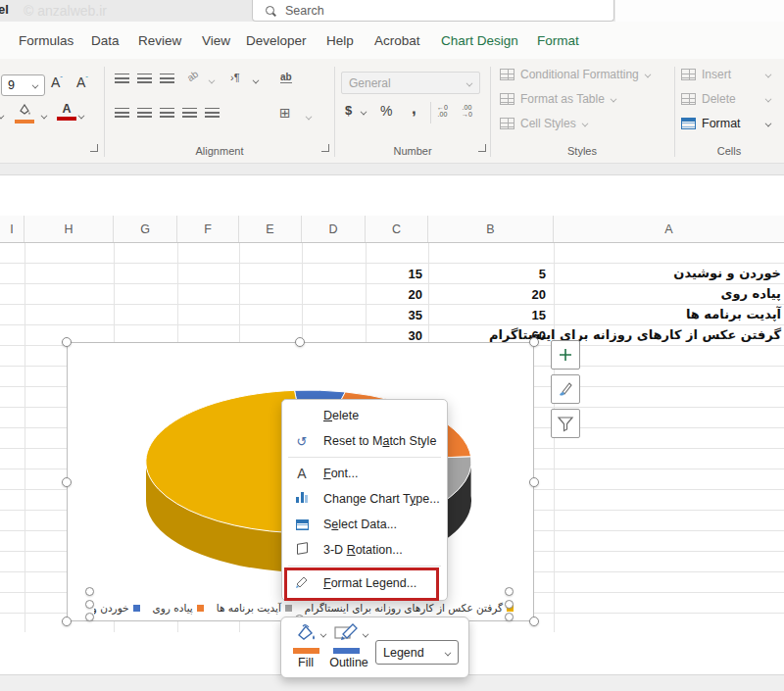 This screenshot has height=691, width=784. Describe the element at coordinates (397, 229) in the screenshot. I see `column-header: C` at that location.